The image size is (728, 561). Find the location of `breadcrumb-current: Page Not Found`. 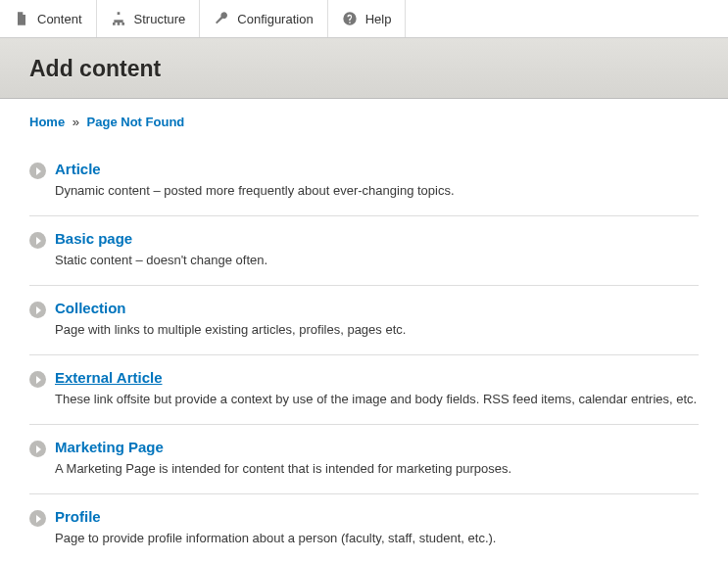

breadcrumb-current: Page Not Found is located at coordinates (136, 121).